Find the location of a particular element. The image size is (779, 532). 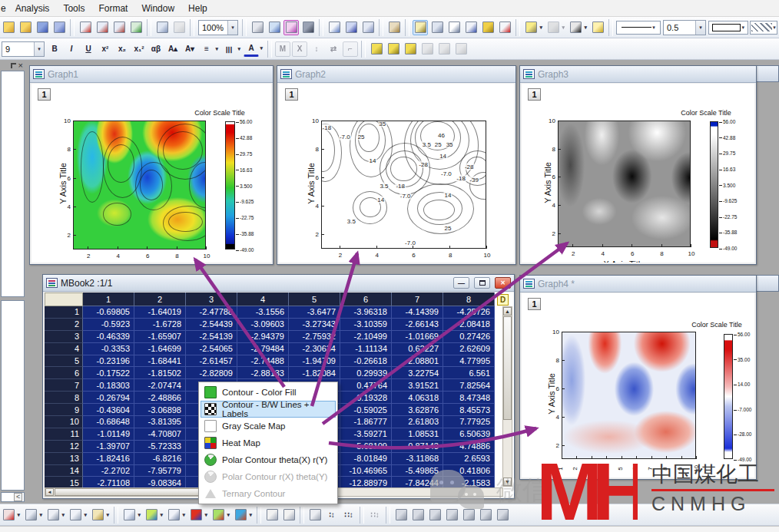

matrix-cell: 2.08801 is located at coordinates (418, 362).